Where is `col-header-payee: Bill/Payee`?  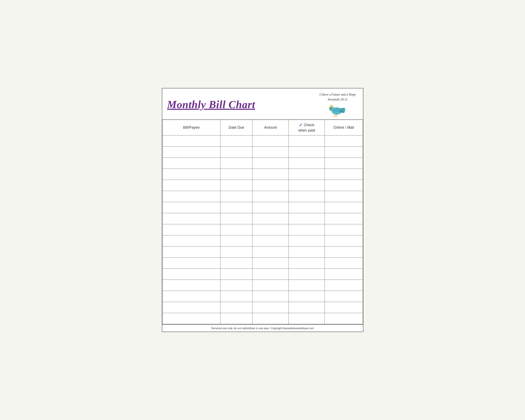 col-header-payee: Bill/Payee is located at coordinates (191, 128).